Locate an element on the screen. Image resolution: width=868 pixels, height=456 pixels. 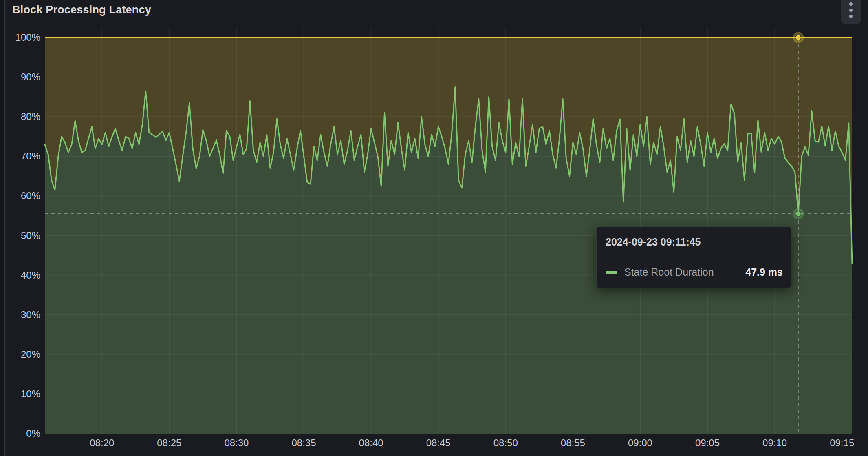
x-axis-label: 08:35 is located at coordinates (304, 443).